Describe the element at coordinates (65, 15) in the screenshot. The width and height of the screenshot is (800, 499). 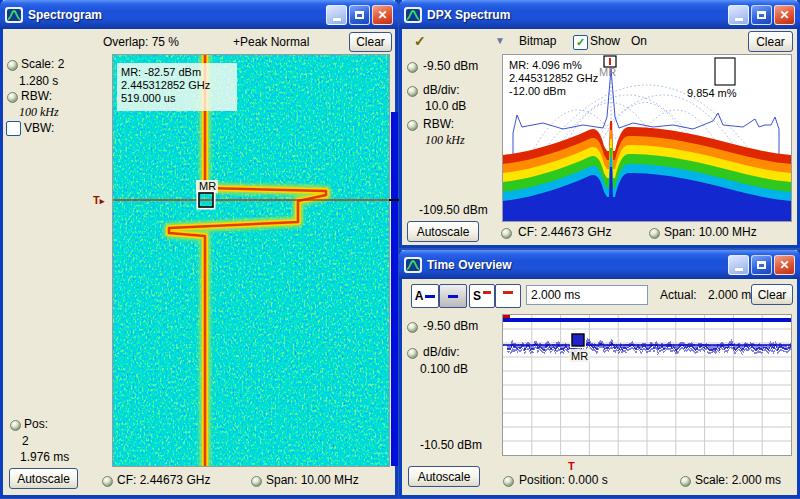
I see `window-title: Spectrogram` at that location.